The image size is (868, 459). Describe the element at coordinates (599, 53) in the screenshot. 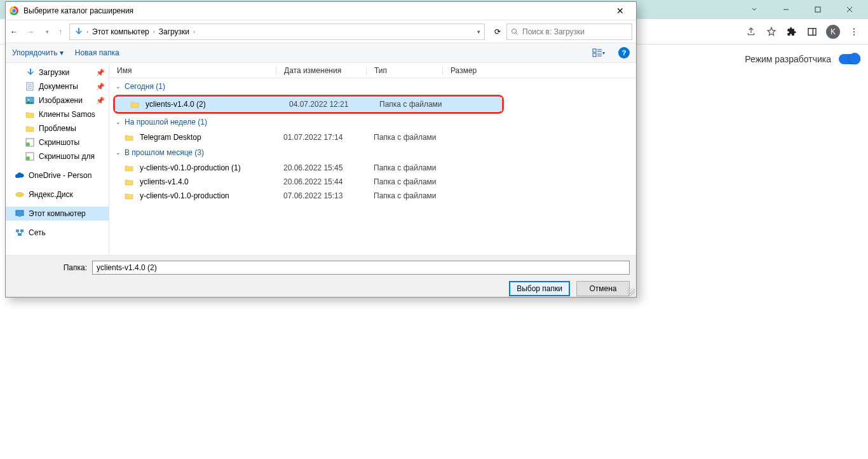

I see `view-mode-button: ▾` at that location.